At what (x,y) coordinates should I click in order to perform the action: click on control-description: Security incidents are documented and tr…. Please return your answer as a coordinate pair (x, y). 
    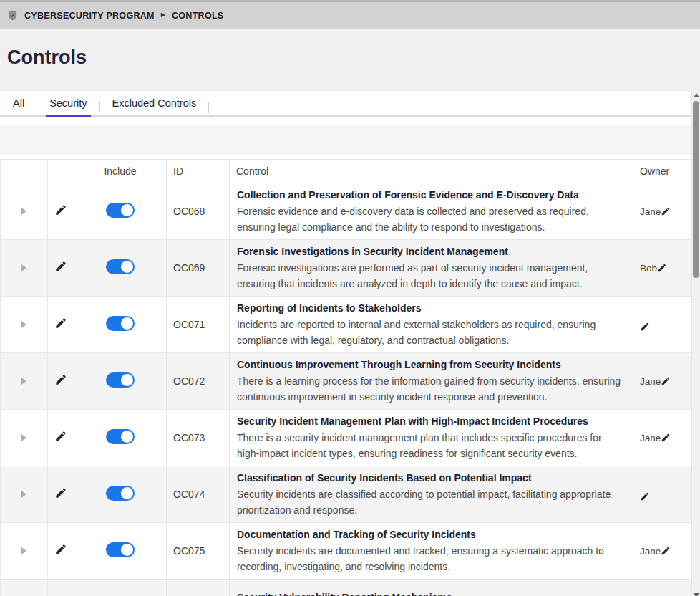
    Looking at the image, I should click on (431, 559).